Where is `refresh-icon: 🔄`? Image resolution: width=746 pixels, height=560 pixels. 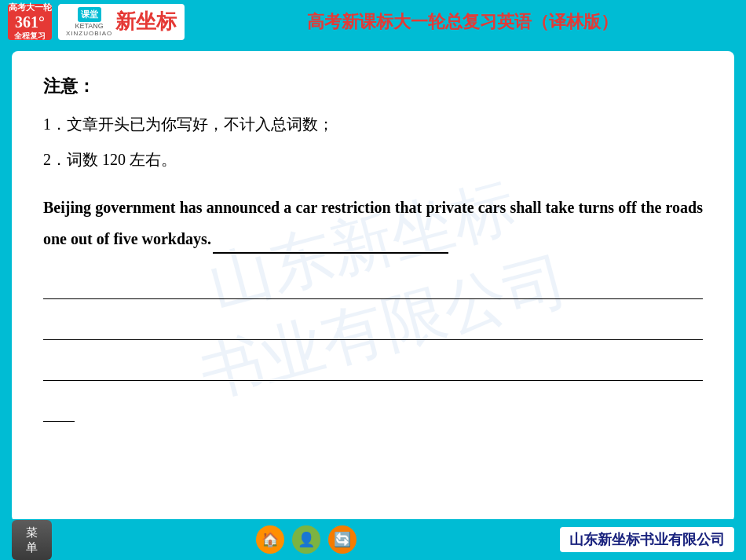
refresh-icon: 🔄 is located at coordinates (342, 540).